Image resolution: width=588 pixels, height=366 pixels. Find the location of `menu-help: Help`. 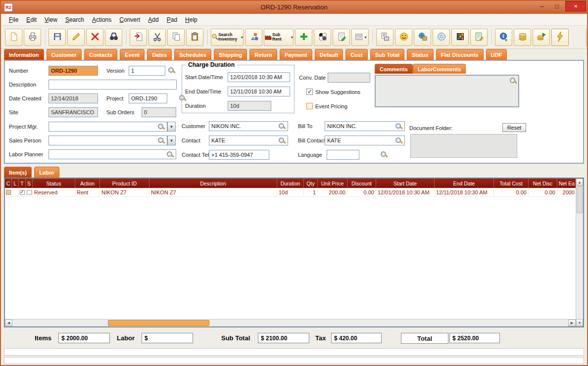

menu-help: Help is located at coordinates (191, 20).